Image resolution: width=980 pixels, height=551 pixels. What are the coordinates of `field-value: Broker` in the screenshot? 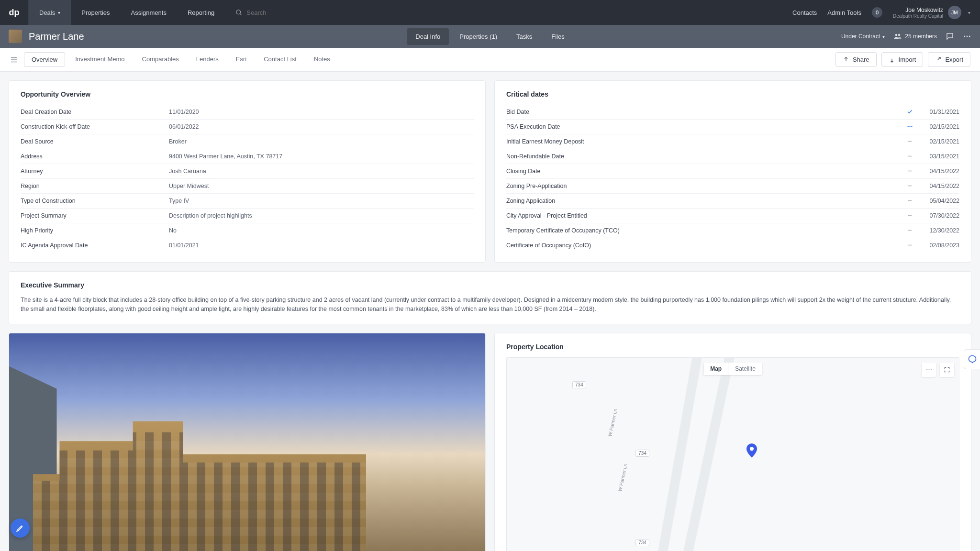 It's located at (322, 142).